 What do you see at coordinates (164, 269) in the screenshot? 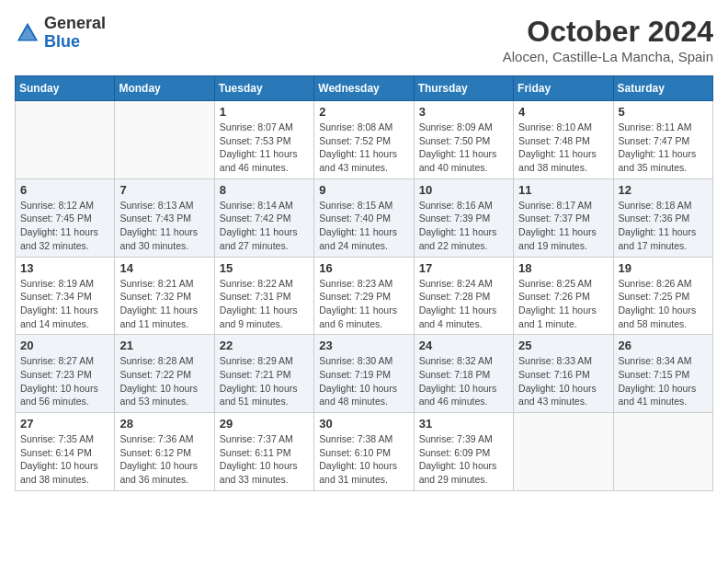
I see `day-number: 14` at bounding box center [164, 269].